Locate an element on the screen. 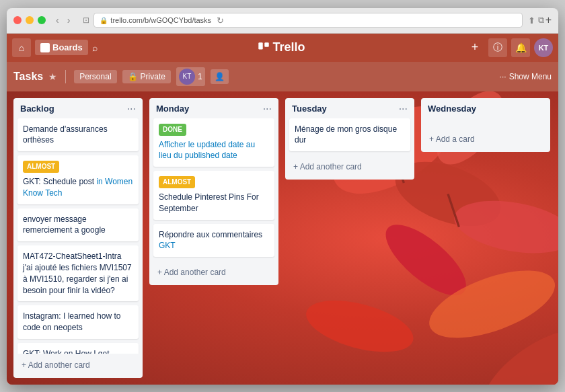  trello-toolbar: ⌂ Boards ⌕ Trello + ⓘ 🔔 KT is located at coordinates (282, 48).